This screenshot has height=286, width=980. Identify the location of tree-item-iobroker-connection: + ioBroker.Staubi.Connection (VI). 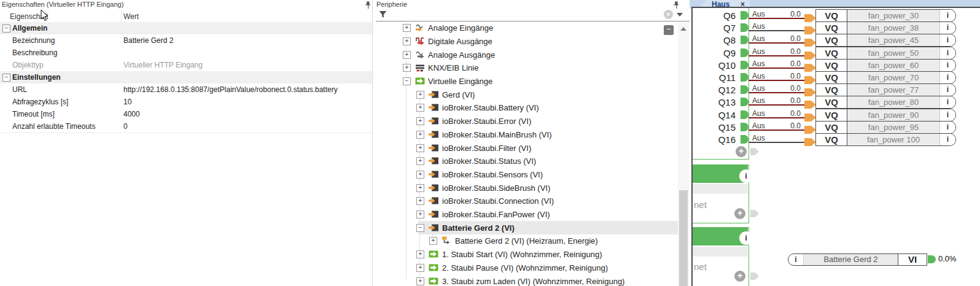
(526, 201).